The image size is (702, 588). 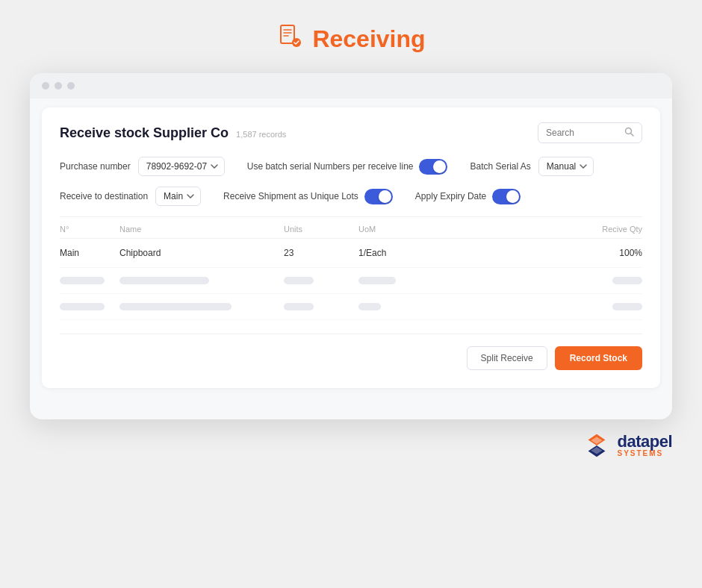 What do you see at coordinates (369, 39) in the screenshot?
I see `page-title: Receiving` at bounding box center [369, 39].